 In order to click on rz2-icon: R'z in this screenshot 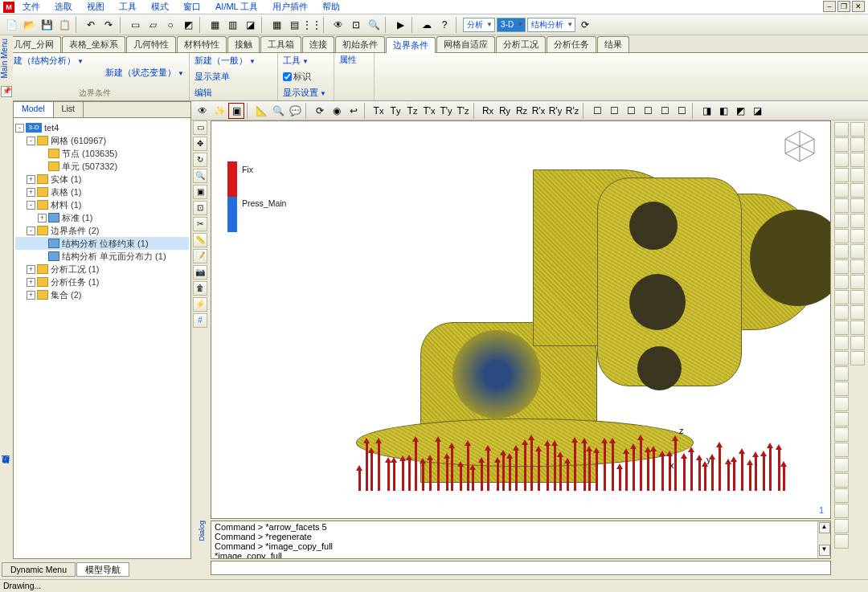, I will do `click(572, 111)`.